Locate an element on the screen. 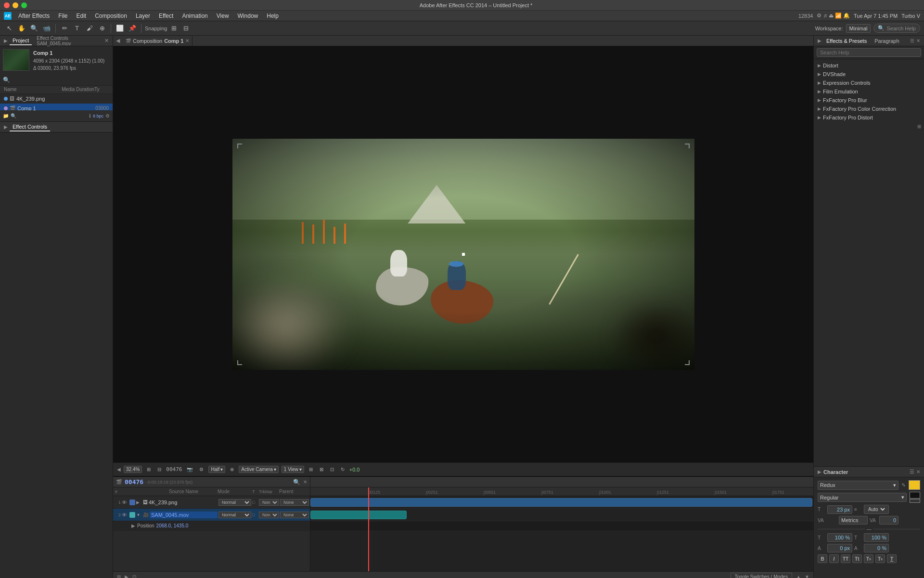 This screenshot has width=924, height=578. layer-2-parent-container: None is located at coordinates (269, 515).